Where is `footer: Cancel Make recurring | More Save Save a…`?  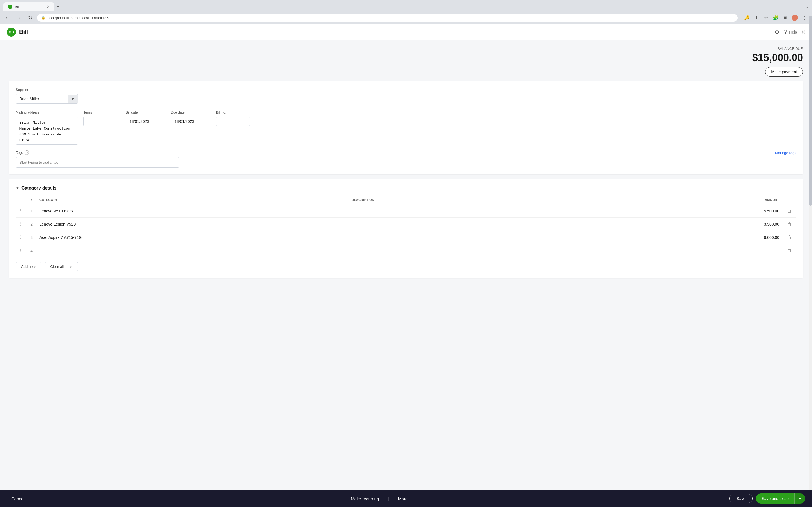 footer: Cancel Make recurring | More Save Save a… is located at coordinates (406, 497).